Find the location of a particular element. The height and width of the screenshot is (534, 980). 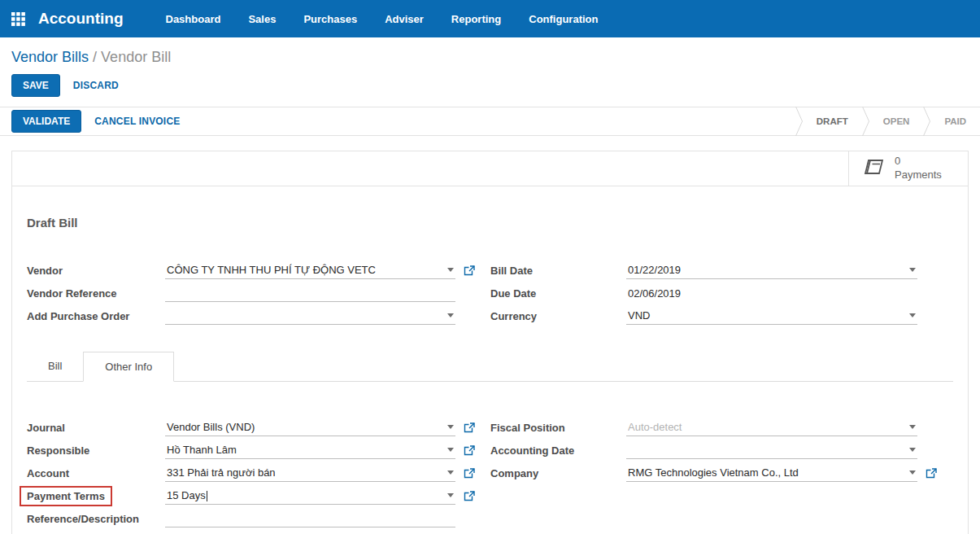

notebook-tabs: Bill Other Info is located at coordinates (490, 366).